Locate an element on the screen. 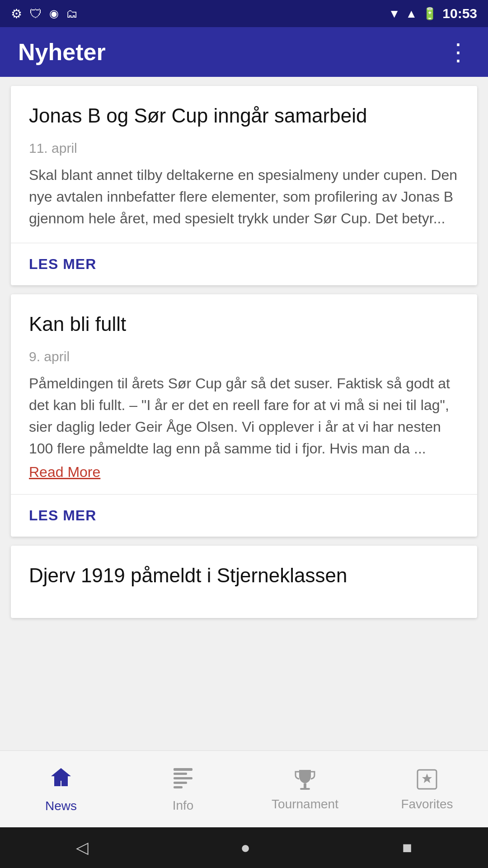  settings-icon: ⚙ is located at coordinates (16, 14).